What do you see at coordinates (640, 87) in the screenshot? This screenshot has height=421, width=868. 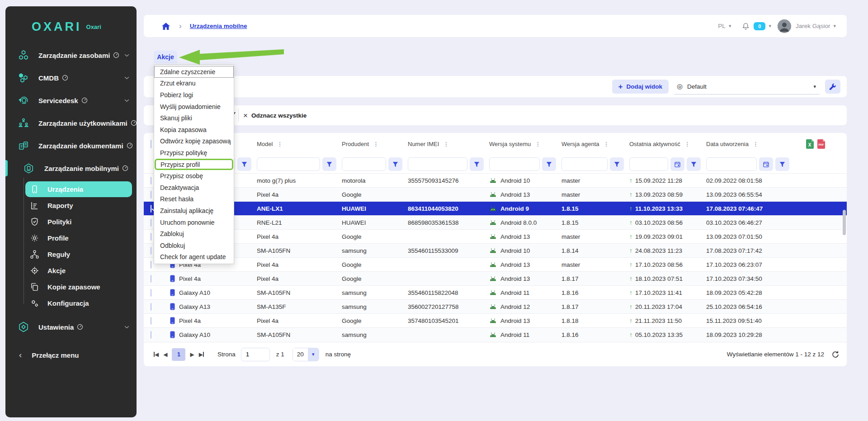 I see `add-view-button: + Dodaj widok` at bounding box center [640, 87].